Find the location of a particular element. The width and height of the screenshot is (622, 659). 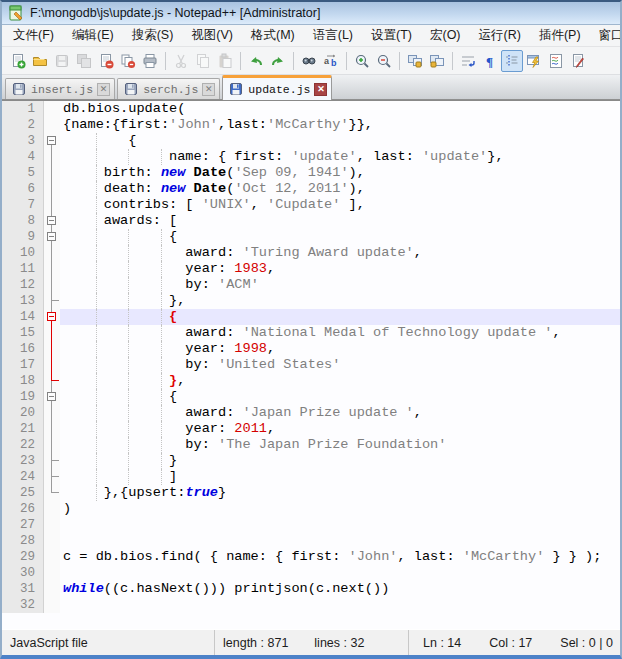

menu-item-0: 文件(F) is located at coordinates (34, 36).